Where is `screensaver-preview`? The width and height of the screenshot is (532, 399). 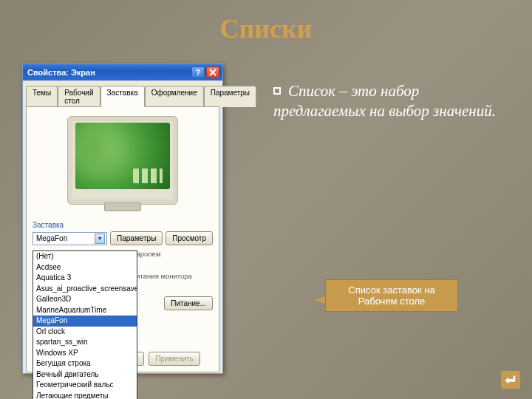 screensaver-preview is located at coordinates (123, 156).